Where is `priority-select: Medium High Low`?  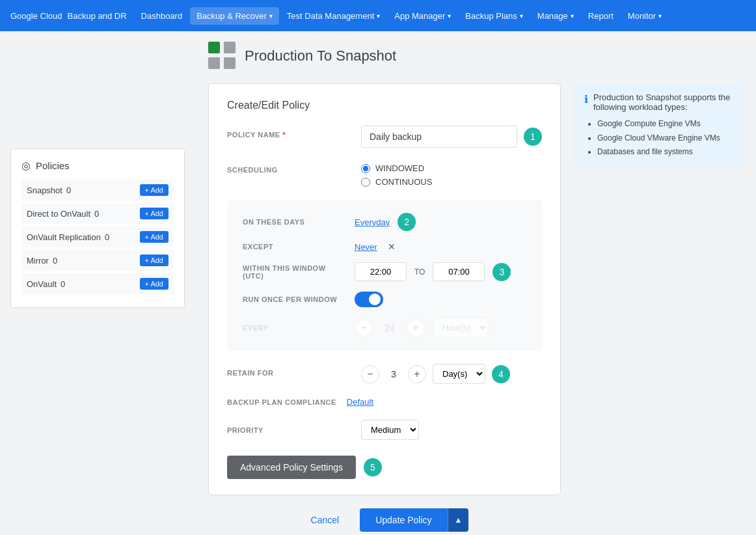 priority-select: Medium High Low is located at coordinates (390, 430).